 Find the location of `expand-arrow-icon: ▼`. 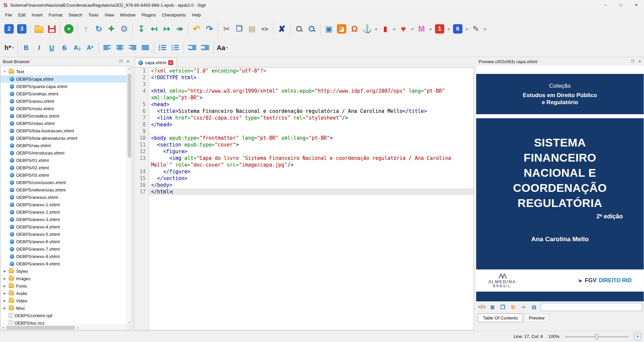

expand-arrow-icon: ▼ is located at coordinates (5, 72).